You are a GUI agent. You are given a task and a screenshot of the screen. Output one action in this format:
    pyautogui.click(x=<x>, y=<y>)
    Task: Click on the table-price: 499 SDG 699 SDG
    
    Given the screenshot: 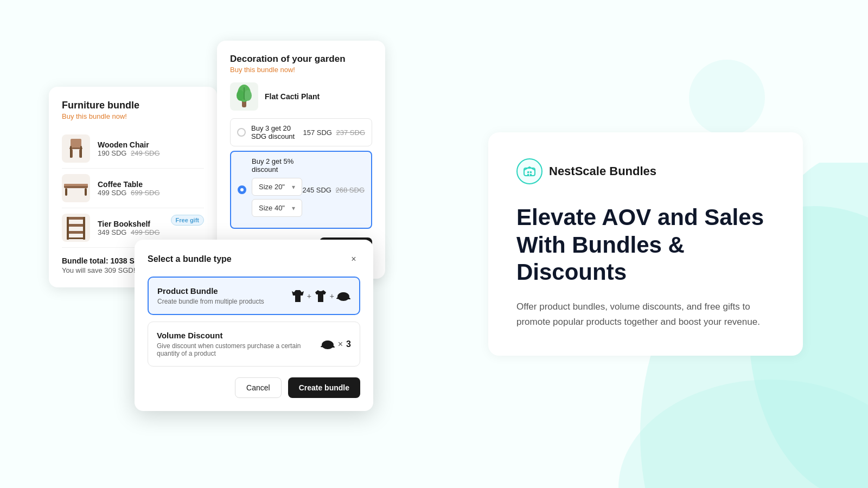 What is the action you would take?
    pyautogui.click(x=129, y=193)
    